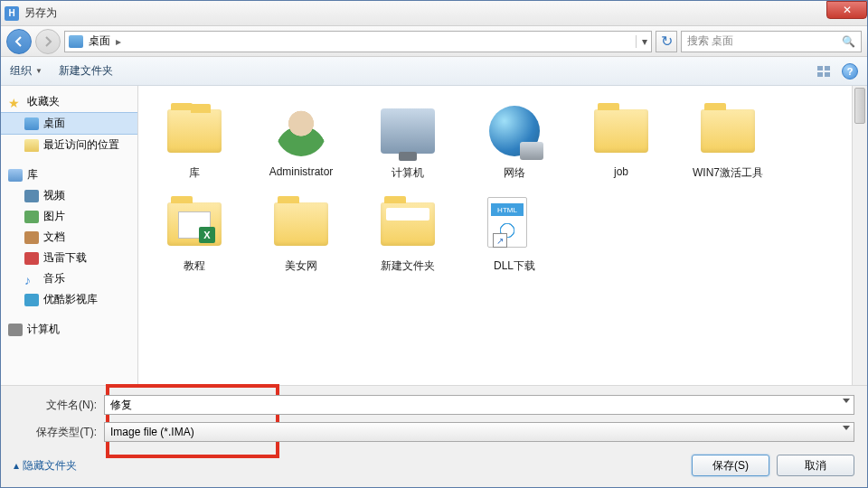  What do you see at coordinates (15, 330) in the screenshot?
I see `computer-icon` at bounding box center [15, 330].